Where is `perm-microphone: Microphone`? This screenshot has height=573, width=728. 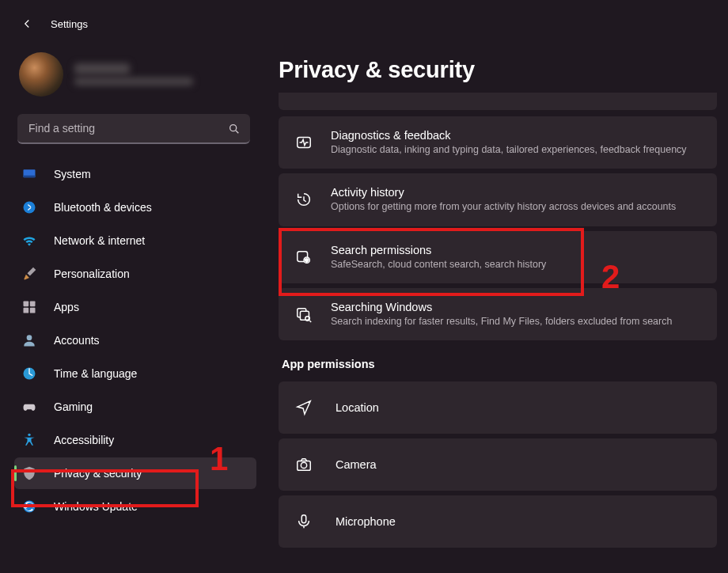
perm-microphone: Microphone is located at coordinates (498, 522).